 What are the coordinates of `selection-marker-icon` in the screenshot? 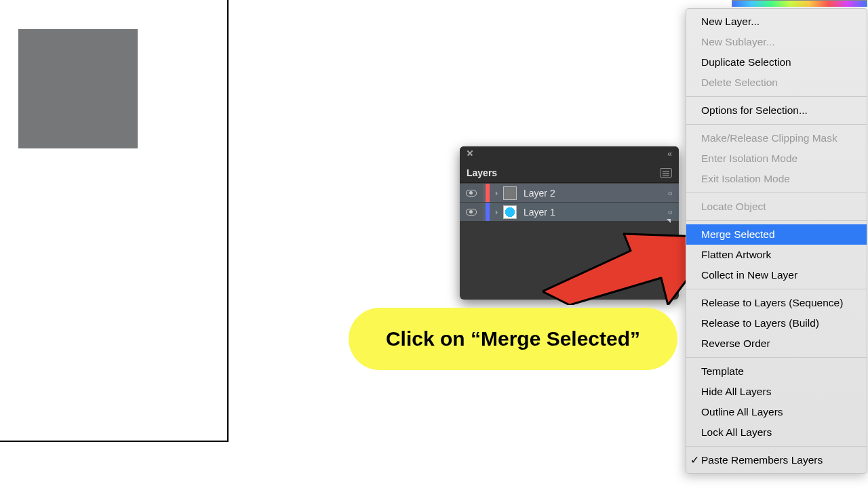 It's located at (669, 221).